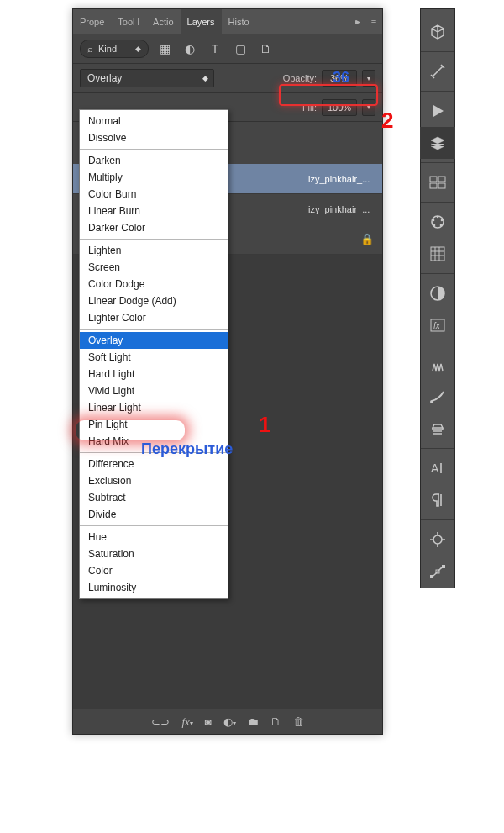  I want to click on blend-normal: Normal, so click(154, 121).